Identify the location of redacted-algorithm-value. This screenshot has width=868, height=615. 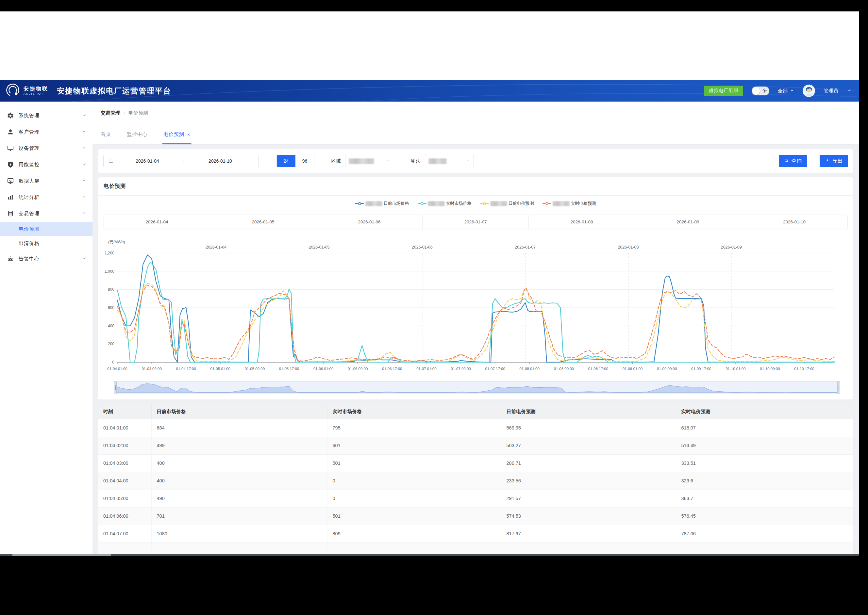
(438, 161).